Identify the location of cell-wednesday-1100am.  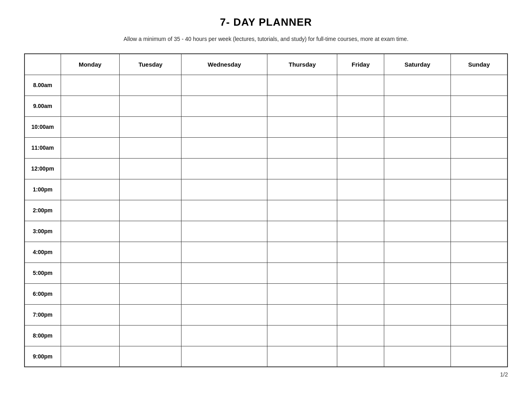
(224, 148).